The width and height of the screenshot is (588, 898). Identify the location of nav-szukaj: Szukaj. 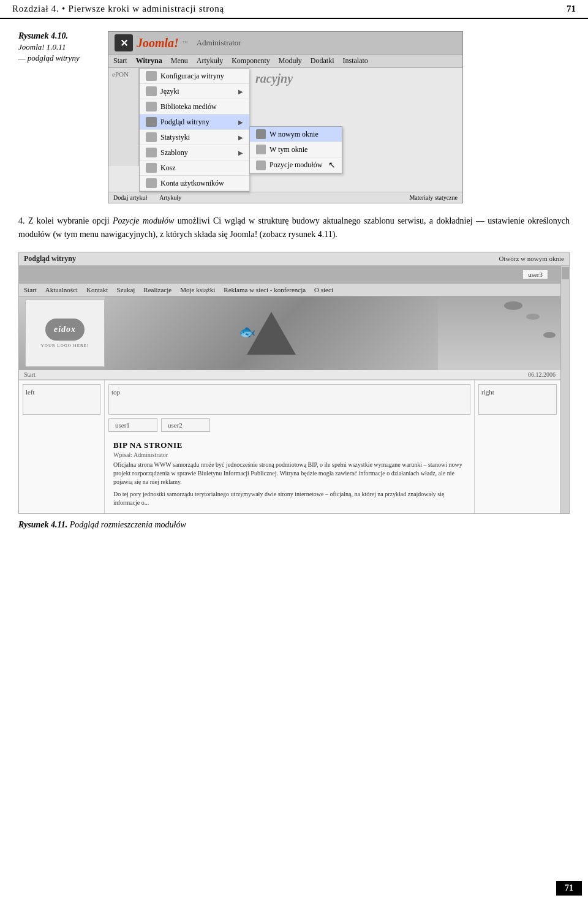
(126, 290).